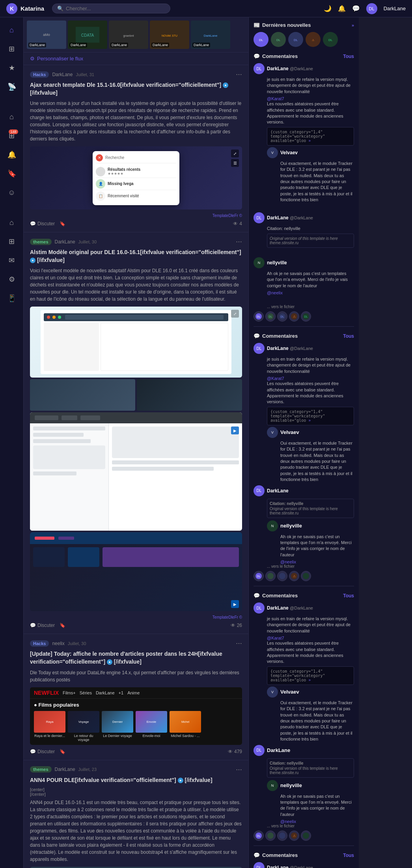  I want to click on news-avatar-4: ⚠, so click(313, 39).